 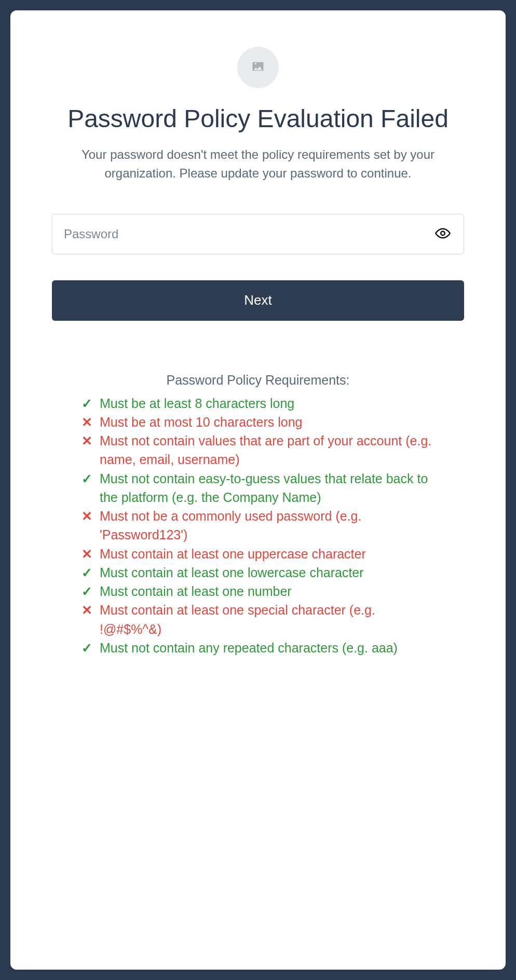 What do you see at coordinates (258, 554) in the screenshot?
I see `requirement-item: ✕Must contain at least one uppercase cha…` at bounding box center [258, 554].